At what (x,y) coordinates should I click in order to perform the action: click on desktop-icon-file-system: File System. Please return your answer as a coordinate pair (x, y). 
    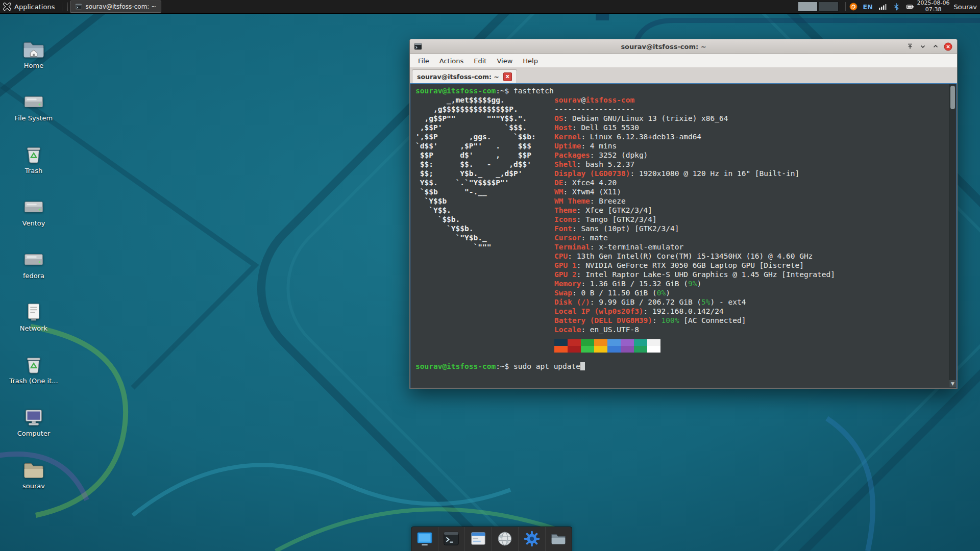
    Looking at the image, I should click on (34, 106).